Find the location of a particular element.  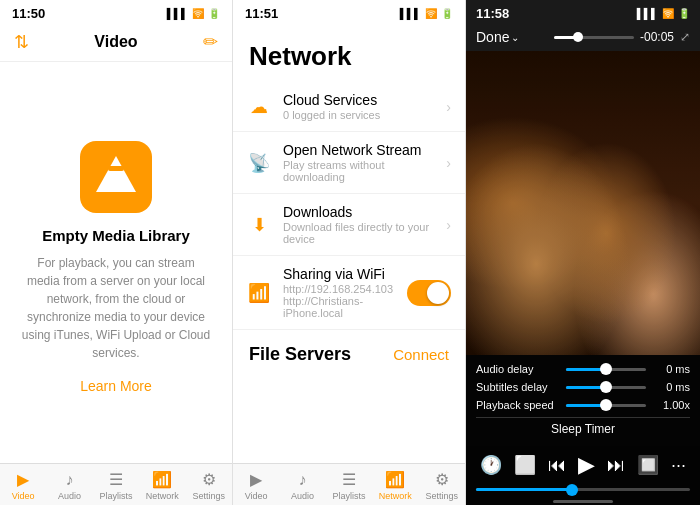

tab-network-label-2: Network is located at coordinates (396, 496).